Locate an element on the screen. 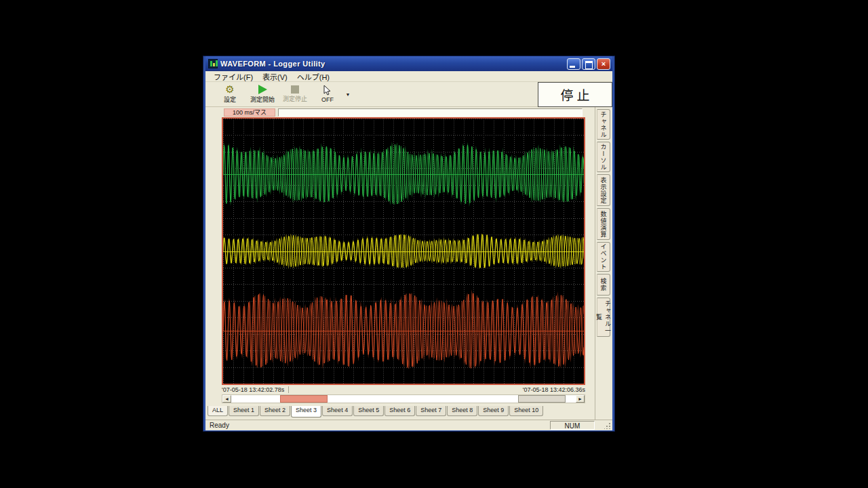 This screenshot has width=868, height=488. side-tab-numeric-calc: 数値演算 is located at coordinates (604, 224).